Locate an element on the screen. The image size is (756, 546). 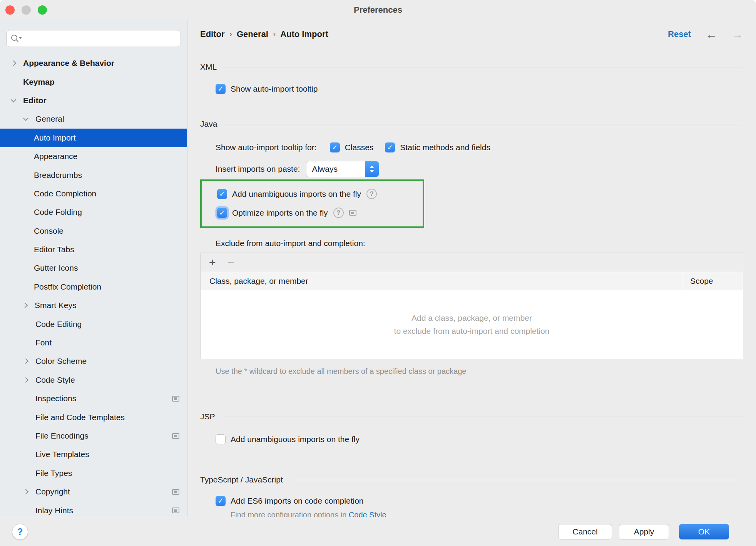
typescript-section-header: TypeScript / JavaScript is located at coordinates (472, 480).